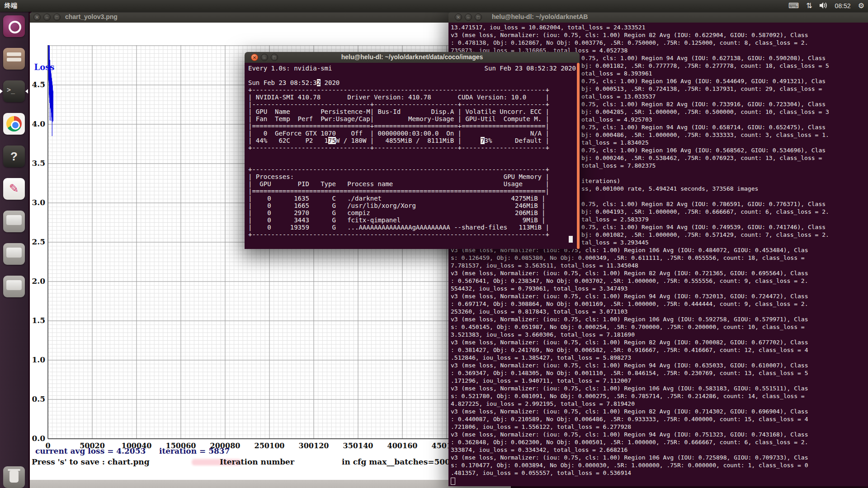 This screenshot has height=488, width=868. Describe the element at coordinates (14, 26) in the screenshot. I see `dock-item-dash` at that location.